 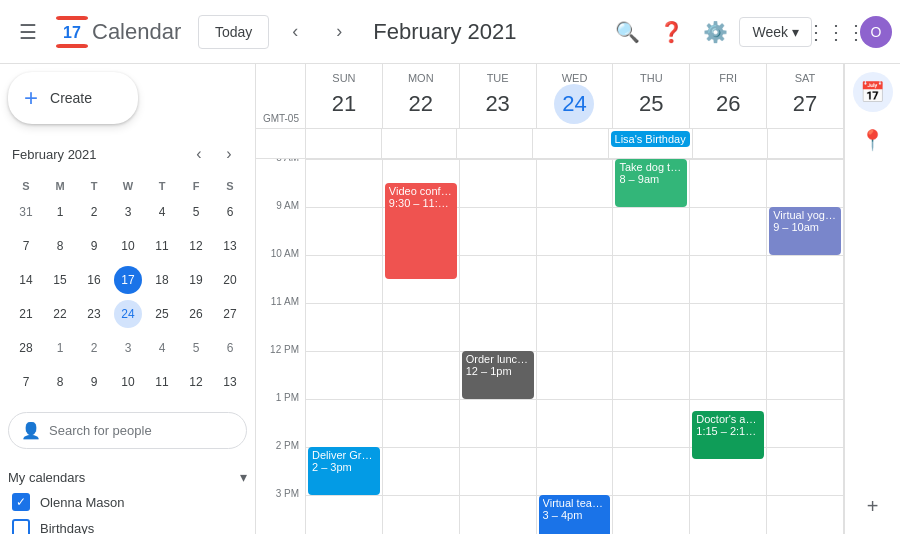 What do you see at coordinates (26, 280) in the screenshot?
I see `mini-day: 14` at bounding box center [26, 280].